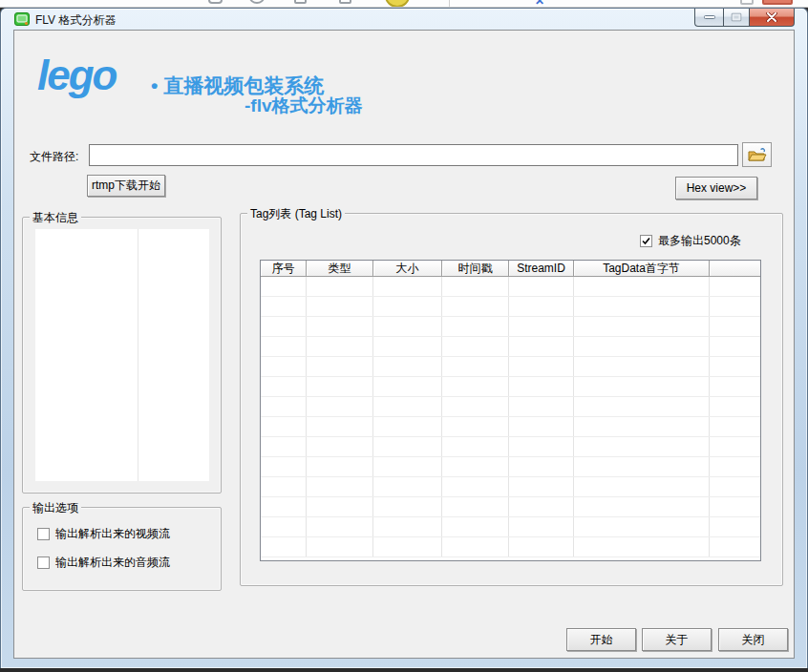 This screenshot has height=672, width=808. What do you see at coordinates (735, 269) in the screenshot?
I see `column-header-spacer` at bounding box center [735, 269].